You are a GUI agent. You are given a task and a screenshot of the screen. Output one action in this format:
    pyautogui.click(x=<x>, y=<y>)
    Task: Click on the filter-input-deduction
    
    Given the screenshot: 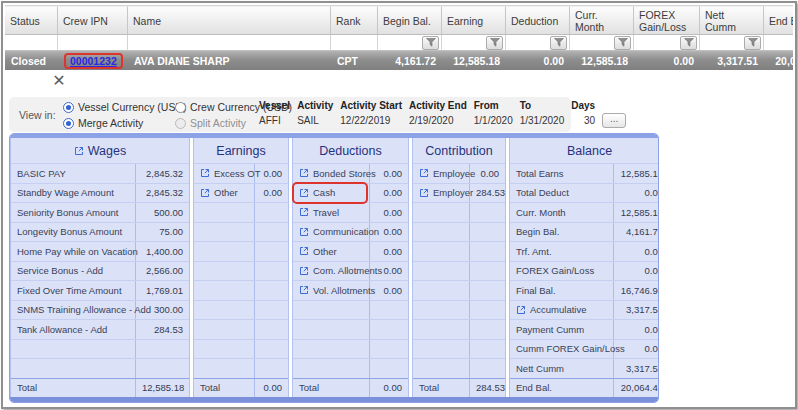 What is the action you would take?
    pyautogui.click(x=538, y=43)
    